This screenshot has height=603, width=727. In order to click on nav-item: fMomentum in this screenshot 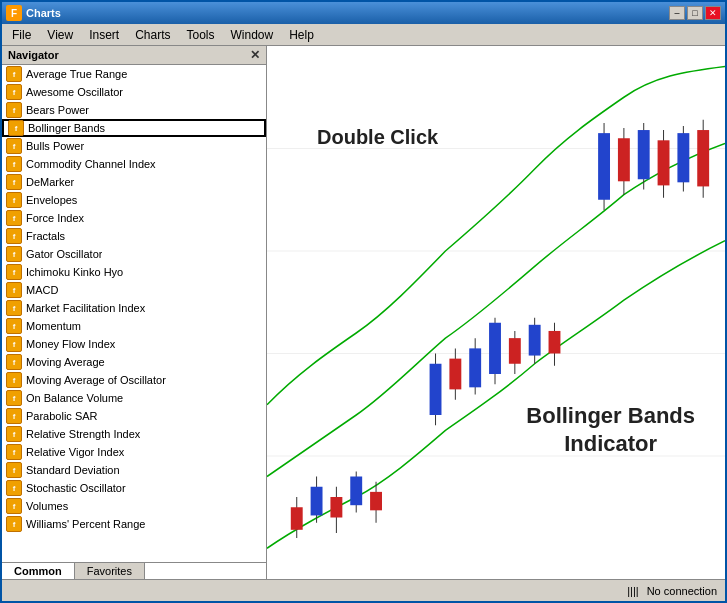, I will do `click(134, 326)`.